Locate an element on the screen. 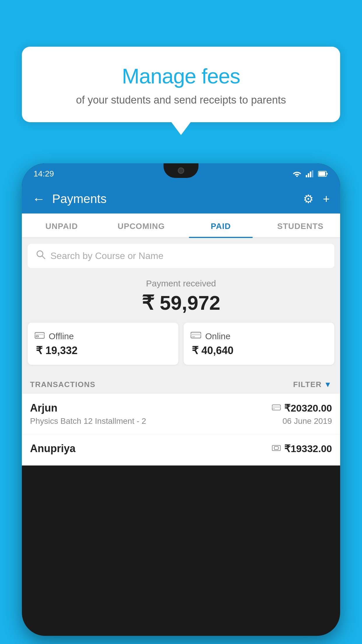 This screenshot has height=644, width=362. table-row: Arjun ₹20320.00 Physics Batch 12 Install… is located at coordinates (181, 414).